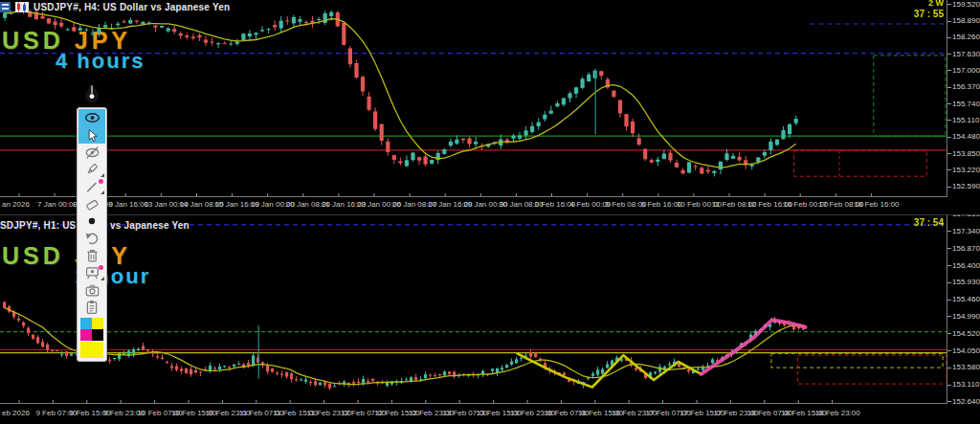  I want to click on palette-cyan-swatch, so click(86, 324).